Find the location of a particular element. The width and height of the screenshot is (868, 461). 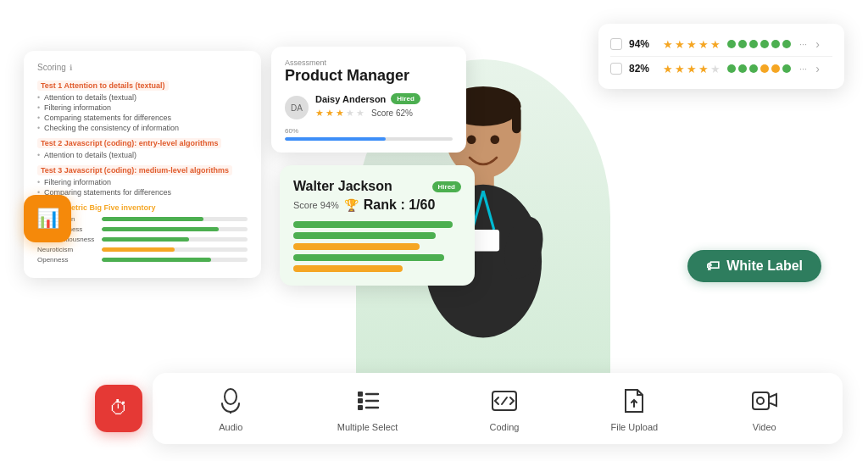

test1-label: Test 1 Attention to details (textual) is located at coordinates (103, 86).